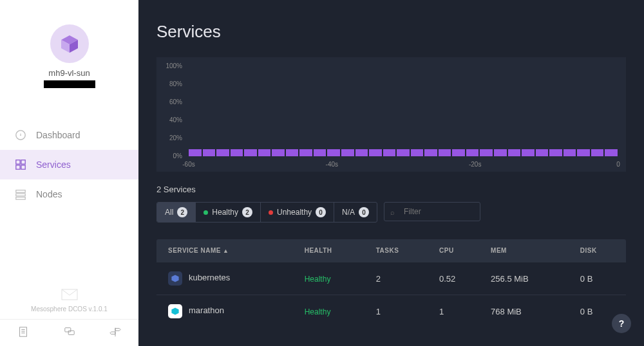 This screenshot has width=644, height=346. I want to click on status-dot-healthy, so click(206, 212).